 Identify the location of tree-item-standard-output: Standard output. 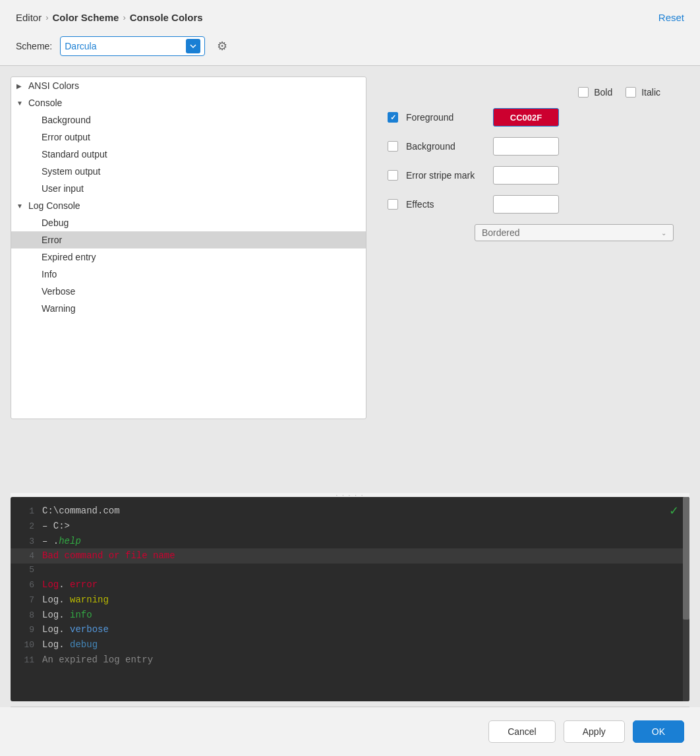
(189, 154).